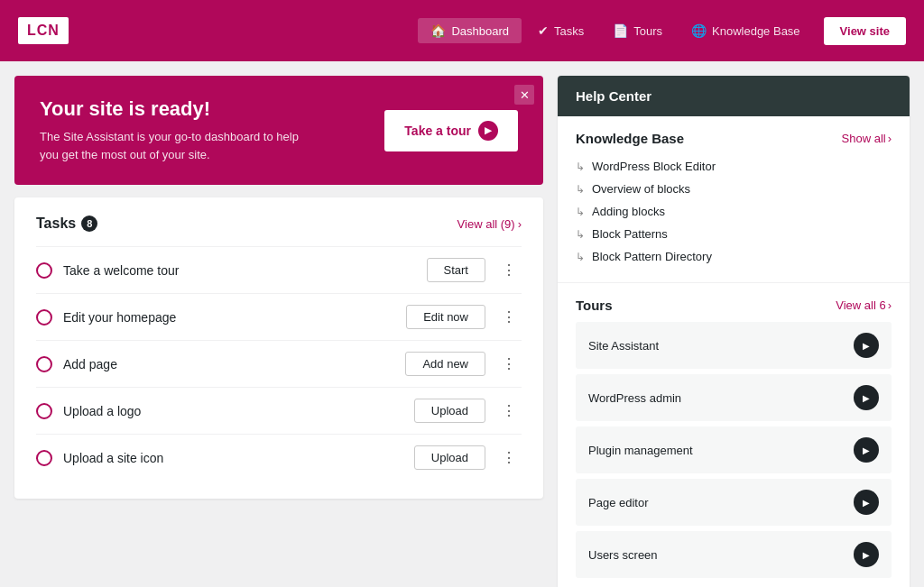 This screenshot has height=587, width=924. Describe the element at coordinates (864, 31) in the screenshot. I see `view-site-button: View site` at that location.